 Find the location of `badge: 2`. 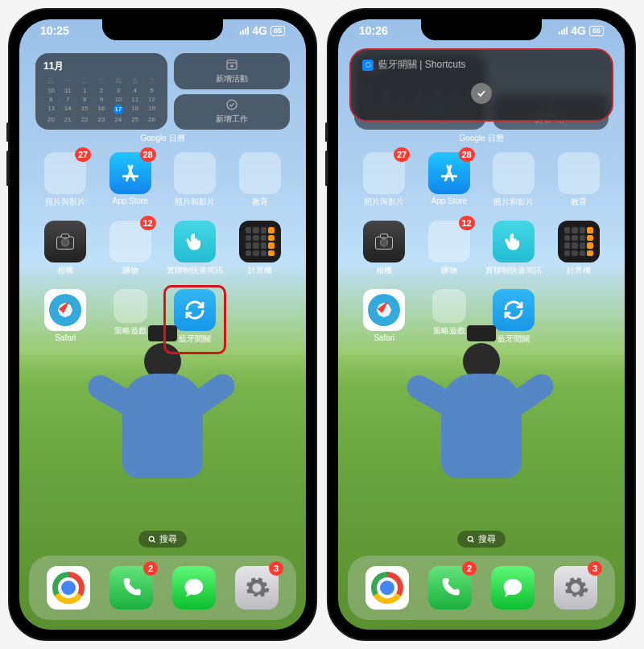

badge: 2 is located at coordinates (151, 568).